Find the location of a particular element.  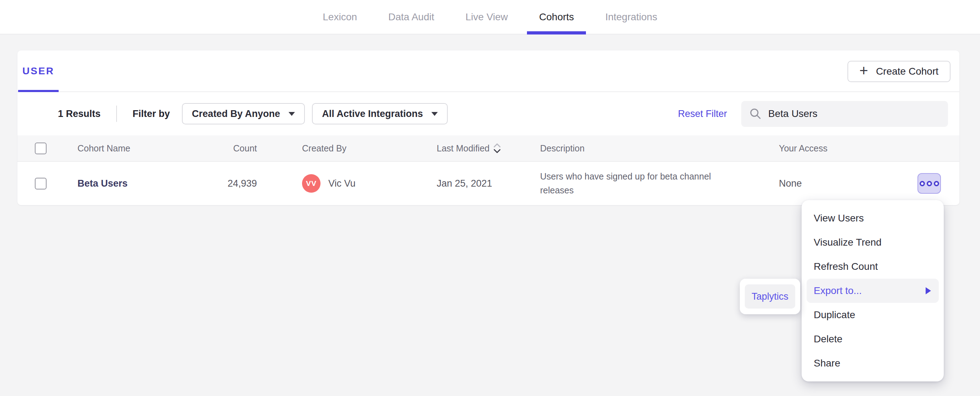

search-box is located at coordinates (845, 114).